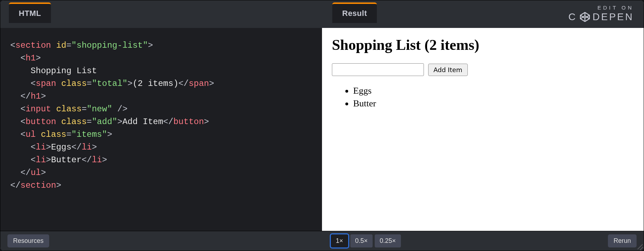 This screenshot has width=644, height=251. I want to click on header-bar: HTML Result EDIT ON C DEPEN, so click(322, 14).